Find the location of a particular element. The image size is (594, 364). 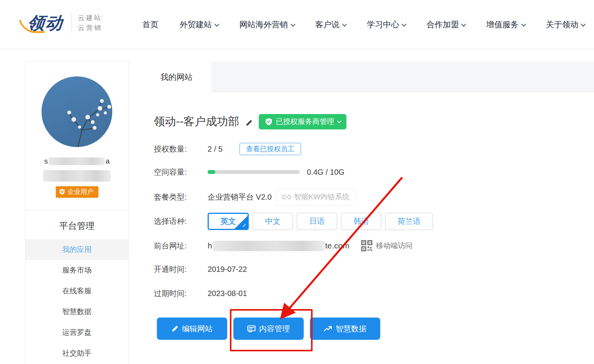

open-time-label: 开通时间: is located at coordinates (181, 270).